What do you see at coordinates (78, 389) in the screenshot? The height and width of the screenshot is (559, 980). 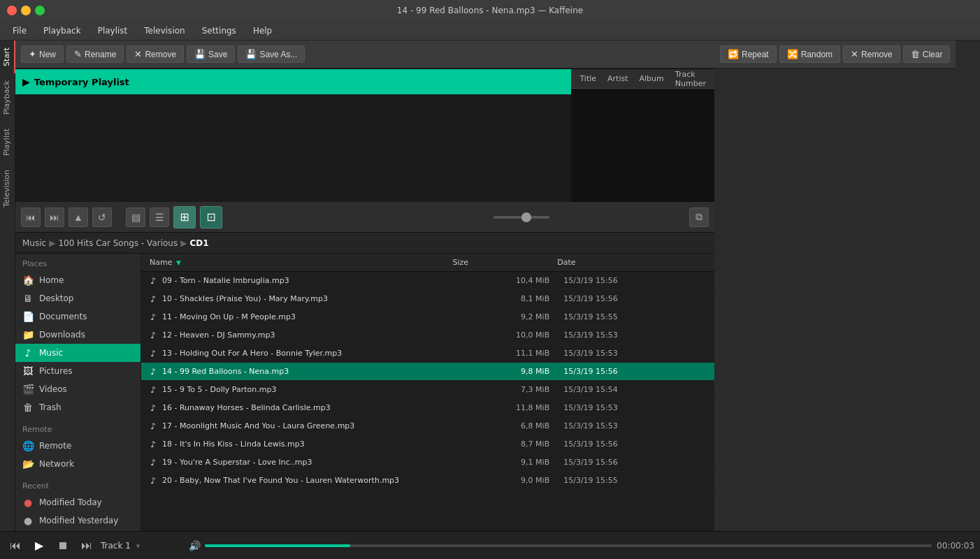 I see `sidebar-item-videos: 🎬 Videos` at bounding box center [78, 389].